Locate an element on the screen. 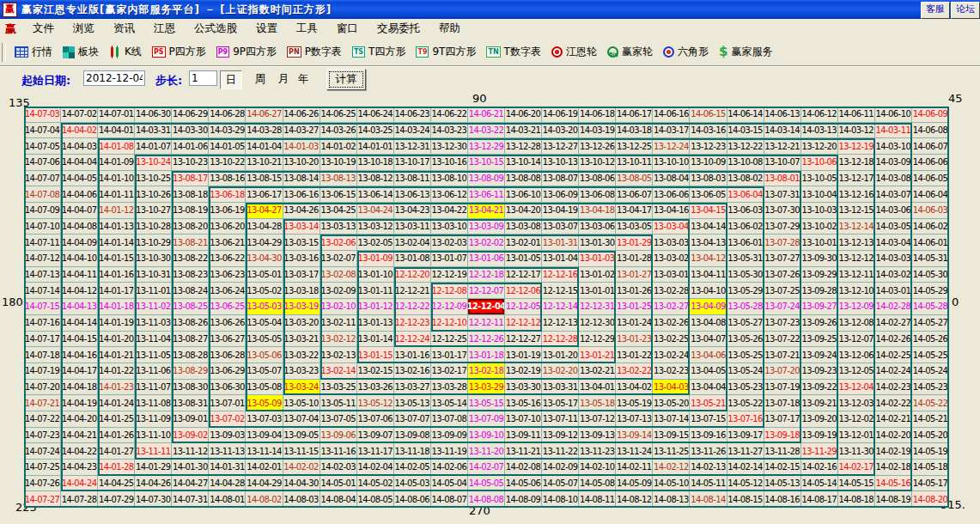  date-cell: 13-01-14 is located at coordinates (376, 340).